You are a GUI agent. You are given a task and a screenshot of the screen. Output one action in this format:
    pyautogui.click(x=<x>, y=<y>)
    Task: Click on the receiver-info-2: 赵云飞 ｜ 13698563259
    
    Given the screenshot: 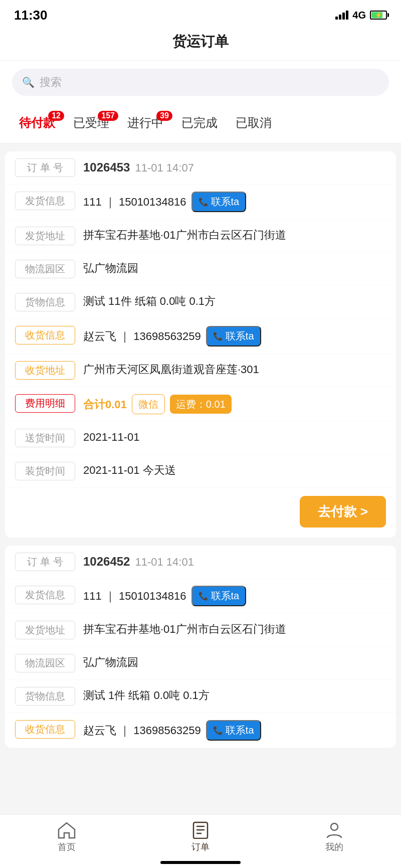 What is the action you would take?
    pyautogui.click(x=142, y=730)
    